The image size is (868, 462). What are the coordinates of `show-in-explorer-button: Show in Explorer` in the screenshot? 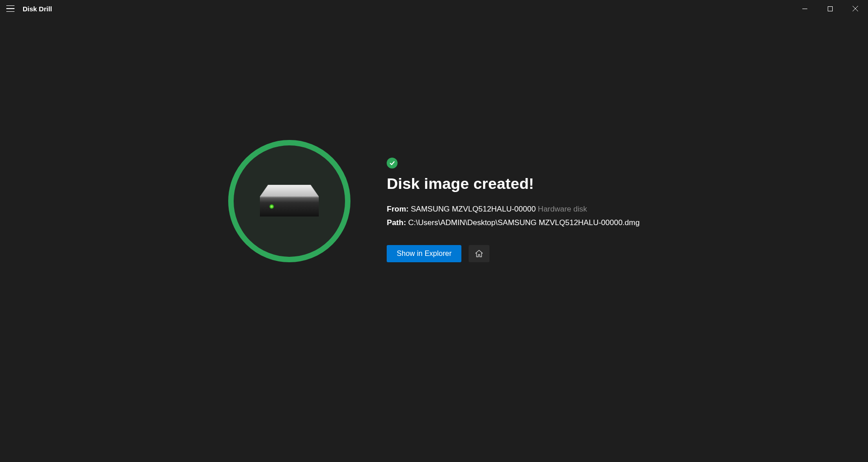 It's located at (424, 254).